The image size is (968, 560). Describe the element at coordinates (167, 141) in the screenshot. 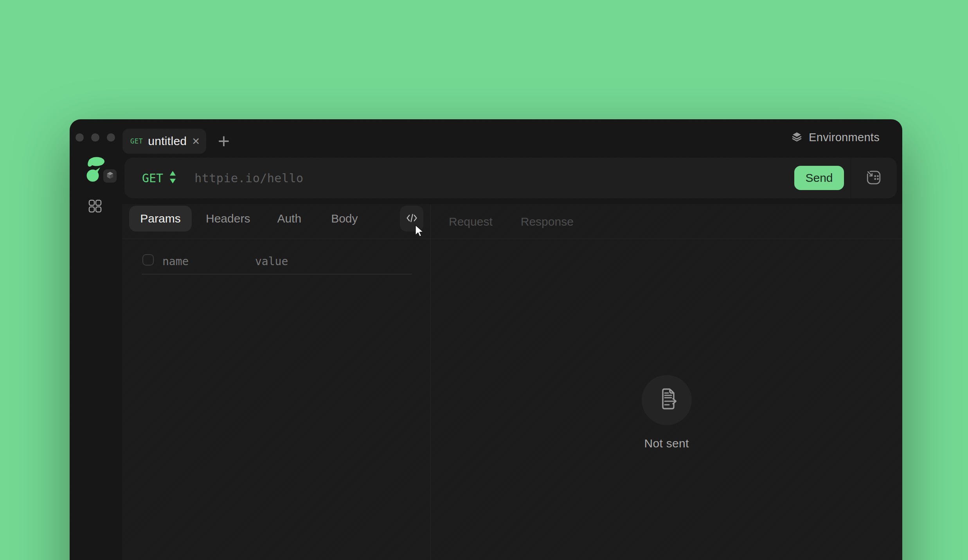

I see `tab-title: untitled` at that location.